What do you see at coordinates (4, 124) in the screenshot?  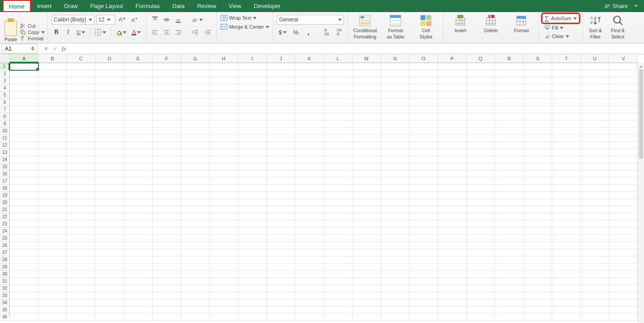 I see `row-header: 9` at bounding box center [4, 124].